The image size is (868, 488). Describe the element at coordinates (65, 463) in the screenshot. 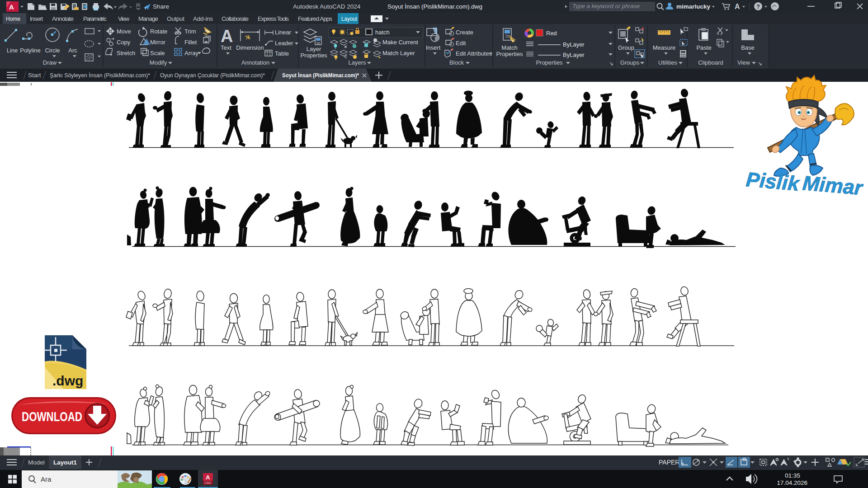

I see `svg-text: Layout1` at that location.